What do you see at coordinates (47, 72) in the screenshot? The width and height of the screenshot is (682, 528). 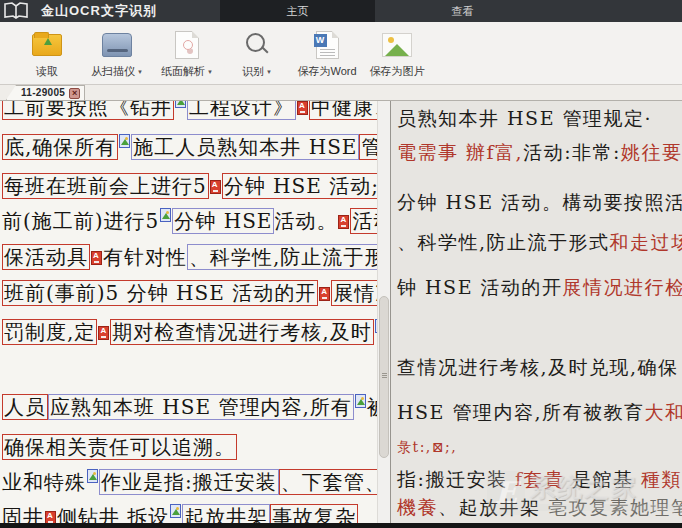 I see `read-button-label: 读取` at bounding box center [47, 72].